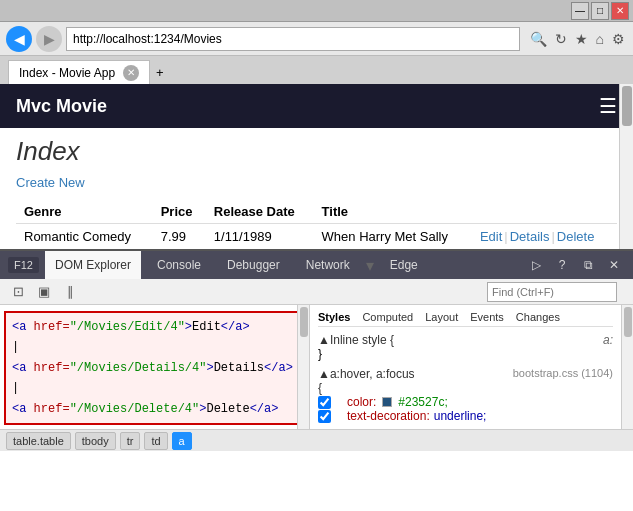  Describe the element at coordinates (303, 367) in the screenshot. I see `dom-panel-scrollbar` at that location.